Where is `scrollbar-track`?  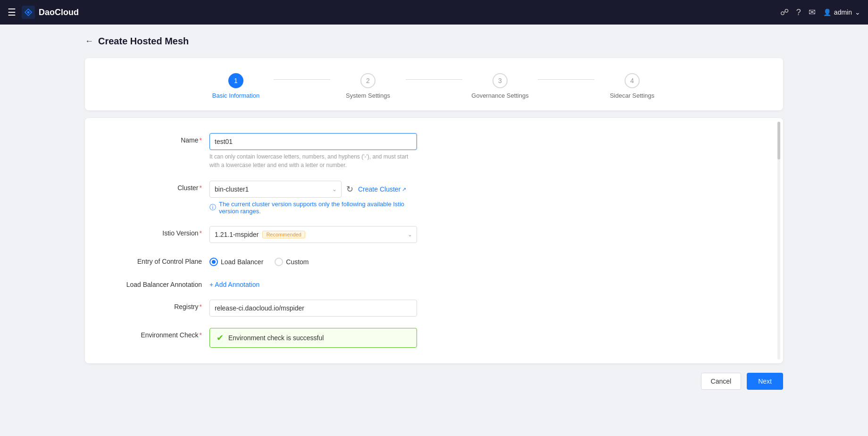 scrollbar-track is located at coordinates (779, 241).